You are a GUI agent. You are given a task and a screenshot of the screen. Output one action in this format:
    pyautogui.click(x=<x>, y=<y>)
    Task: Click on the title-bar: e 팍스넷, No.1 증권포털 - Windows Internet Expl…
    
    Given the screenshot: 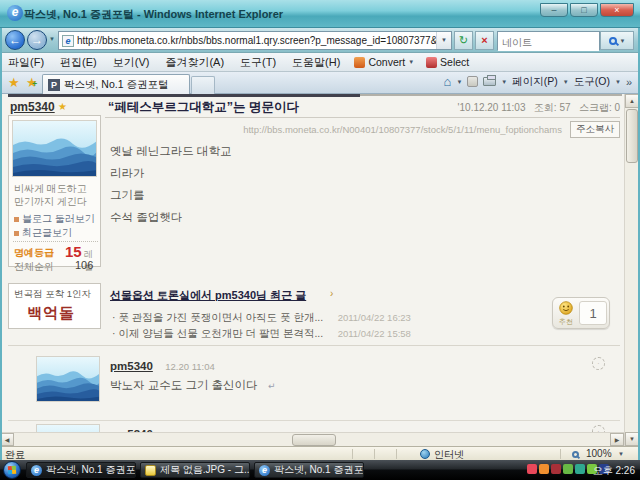 What is the action you would take?
    pyautogui.click(x=320, y=14)
    